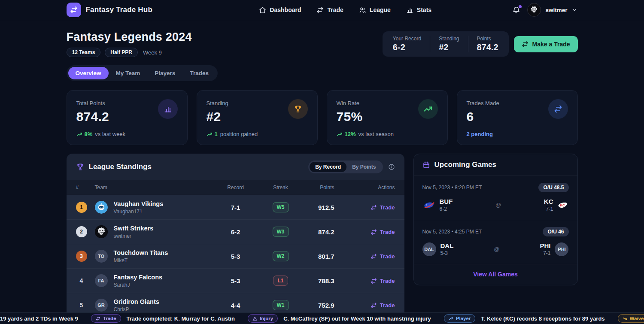 The image size is (644, 324). I want to click on bills-logo, so click(429, 205).